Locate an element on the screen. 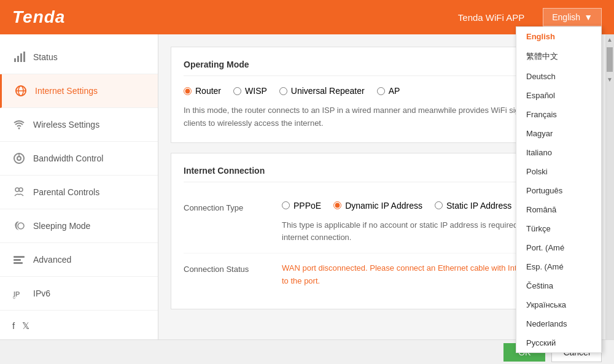 This screenshot has width=614, height=364. sidebar-item-label-ipv6: IPv6 is located at coordinates (42, 293).